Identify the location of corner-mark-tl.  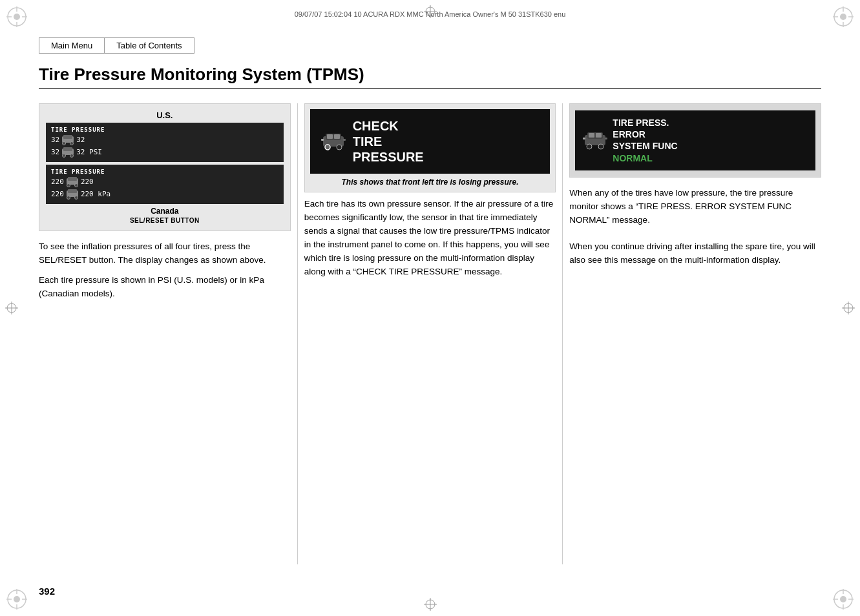
(17, 17).